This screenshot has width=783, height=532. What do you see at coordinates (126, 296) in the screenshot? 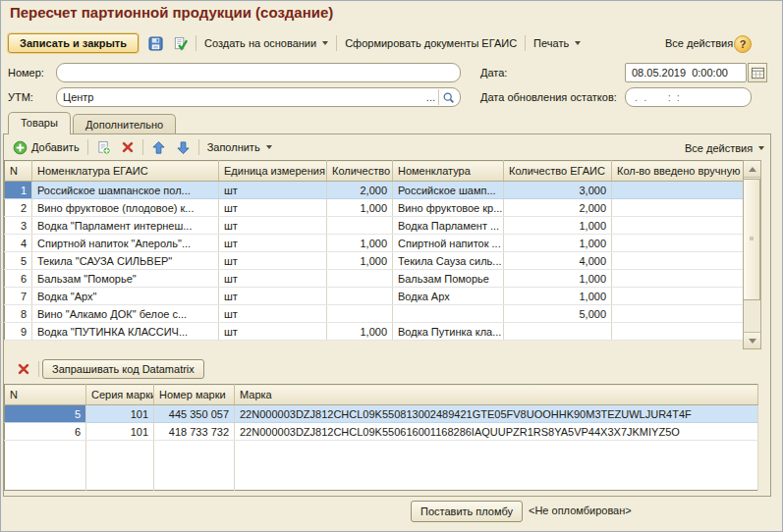
I see `cell: Водка "Арх"` at bounding box center [126, 296].